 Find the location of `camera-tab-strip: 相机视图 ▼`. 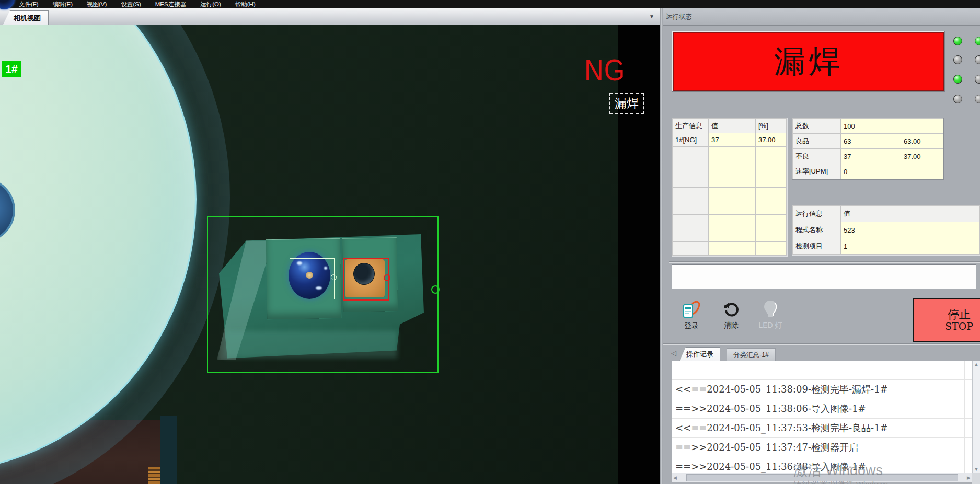

camera-tab-strip: 相机视图 ▼ is located at coordinates (330, 17).